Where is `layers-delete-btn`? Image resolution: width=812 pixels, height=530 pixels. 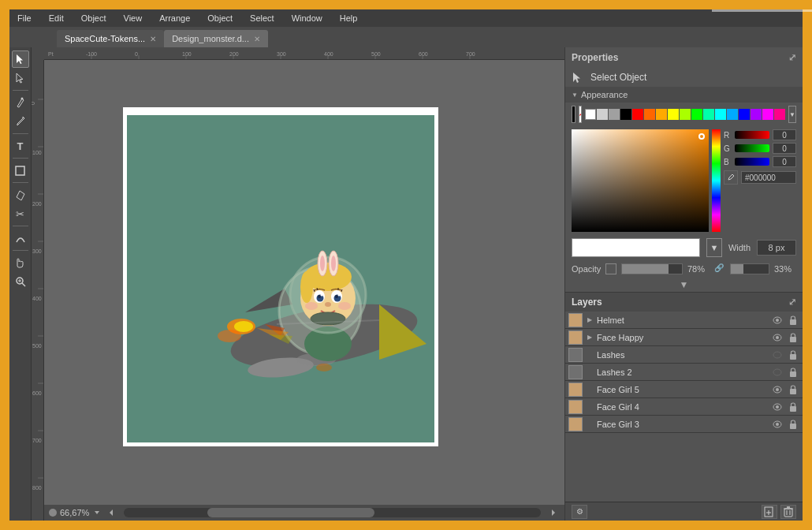
layers-delete-btn is located at coordinates (788, 512).